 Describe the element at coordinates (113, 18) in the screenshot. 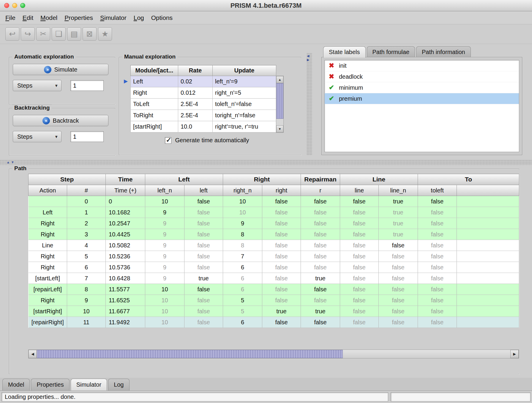

I see `menu-simulator: Simulator` at that location.